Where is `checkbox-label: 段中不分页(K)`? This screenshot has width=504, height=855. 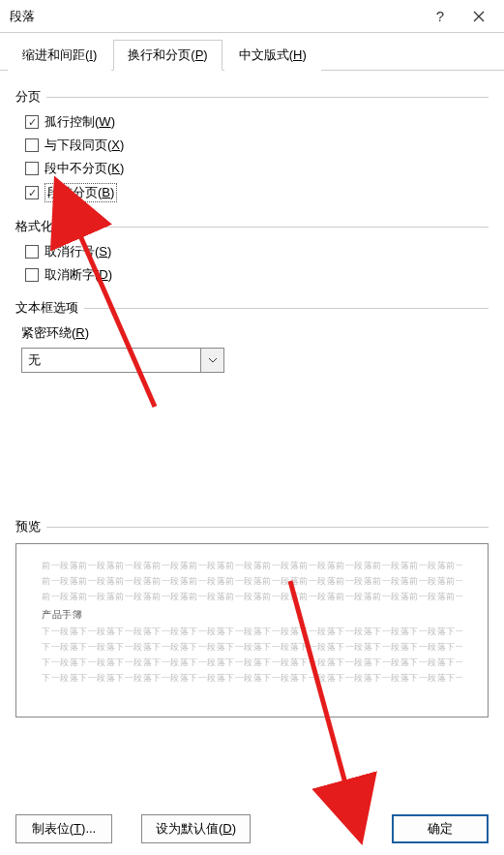
checkbox-label: 段中不分页(K) is located at coordinates (84, 168).